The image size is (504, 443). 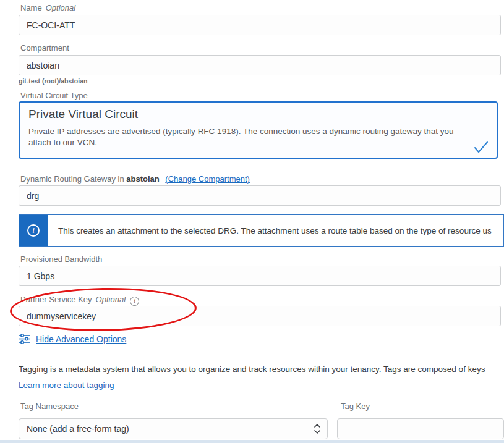 What do you see at coordinates (72, 339) in the screenshot?
I see `advanced-options-row: Hide Advanced Options` at bounding box center [72, 339].